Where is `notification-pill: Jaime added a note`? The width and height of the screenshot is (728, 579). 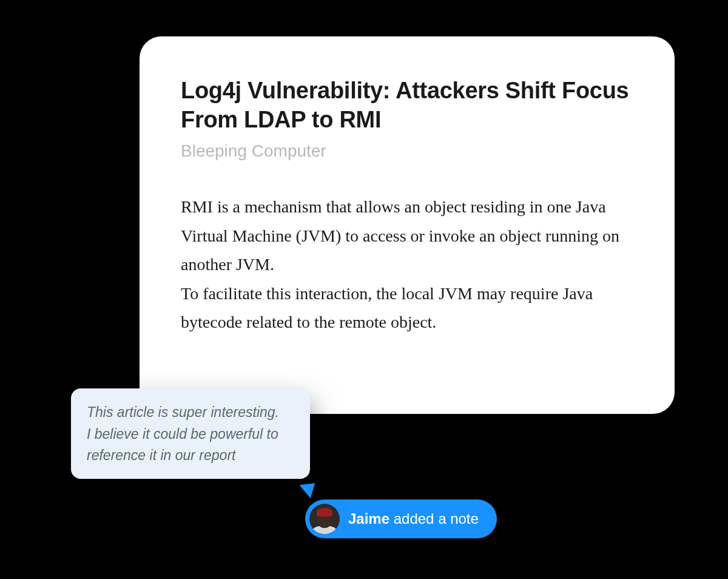 notification-pill: Jaime added a note is located at coordinates (401, 519).